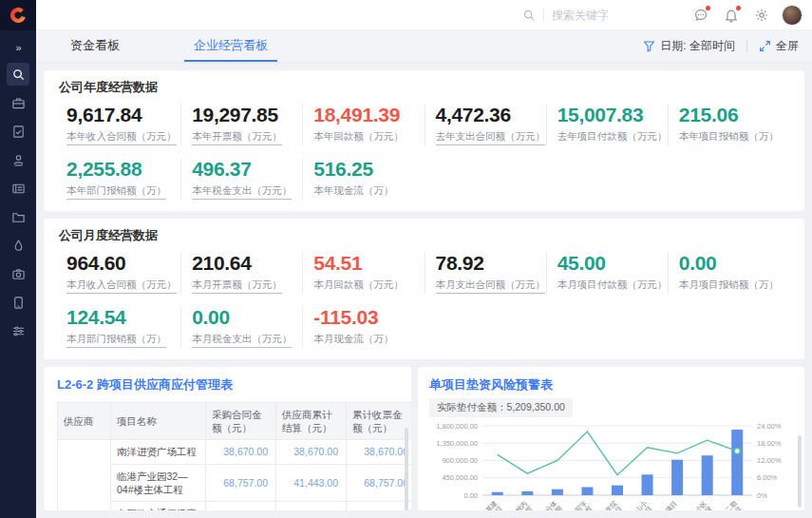  I want to click on sidebar-item-snapshot, so click(18, 274).